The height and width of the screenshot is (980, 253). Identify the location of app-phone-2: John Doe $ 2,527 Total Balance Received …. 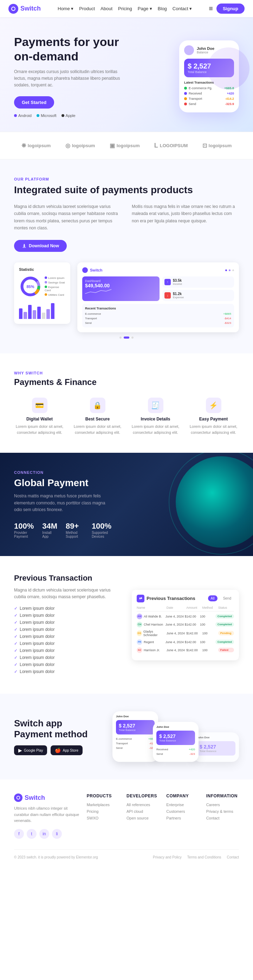
(176, 742).